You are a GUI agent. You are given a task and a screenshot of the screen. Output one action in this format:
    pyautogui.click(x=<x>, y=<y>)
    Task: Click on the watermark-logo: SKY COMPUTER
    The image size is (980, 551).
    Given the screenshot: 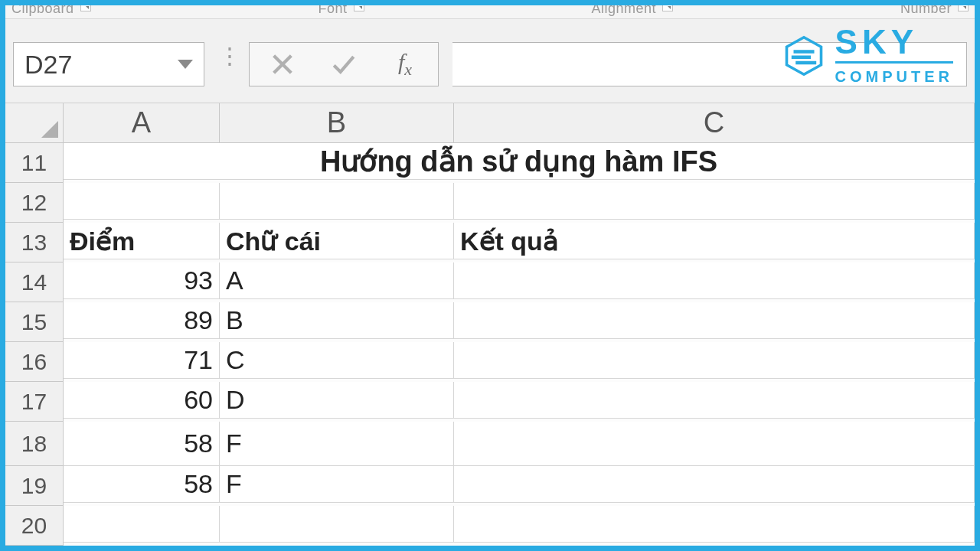 What is the action you would take?
    pyautogui.click(x=868, y=55)
    